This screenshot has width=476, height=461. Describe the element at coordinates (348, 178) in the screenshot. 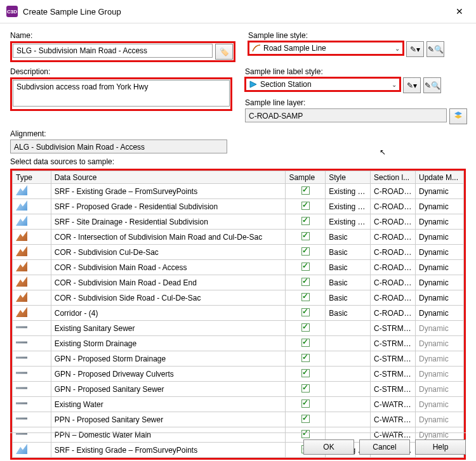

I see `col-style-header: Style` at that location.